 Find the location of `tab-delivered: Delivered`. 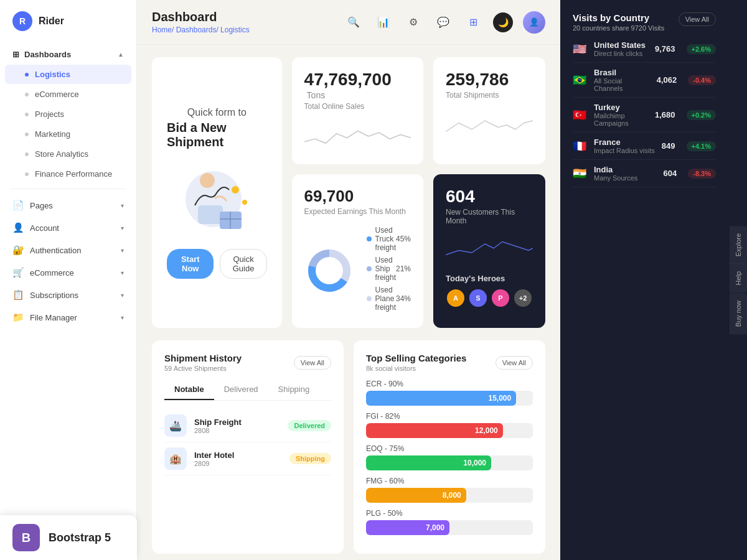

tab-delivered: Delivered is located at coordinates (242, 390).